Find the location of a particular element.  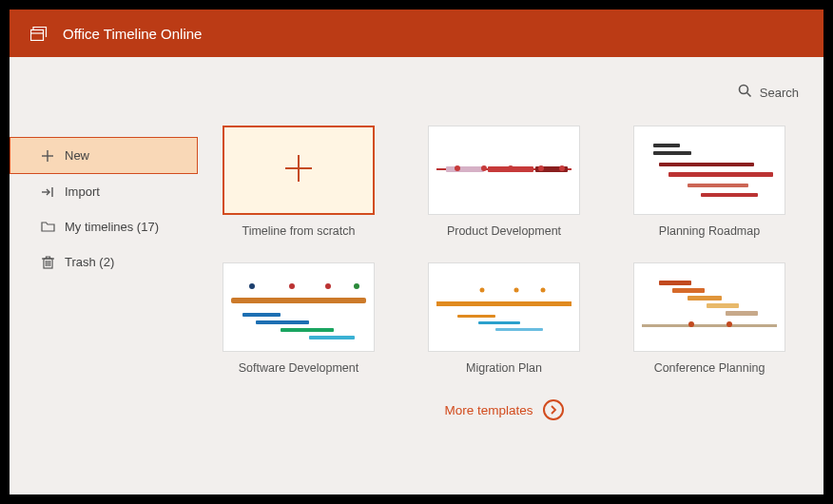

folder-icon is located at coordinates (48, 226).